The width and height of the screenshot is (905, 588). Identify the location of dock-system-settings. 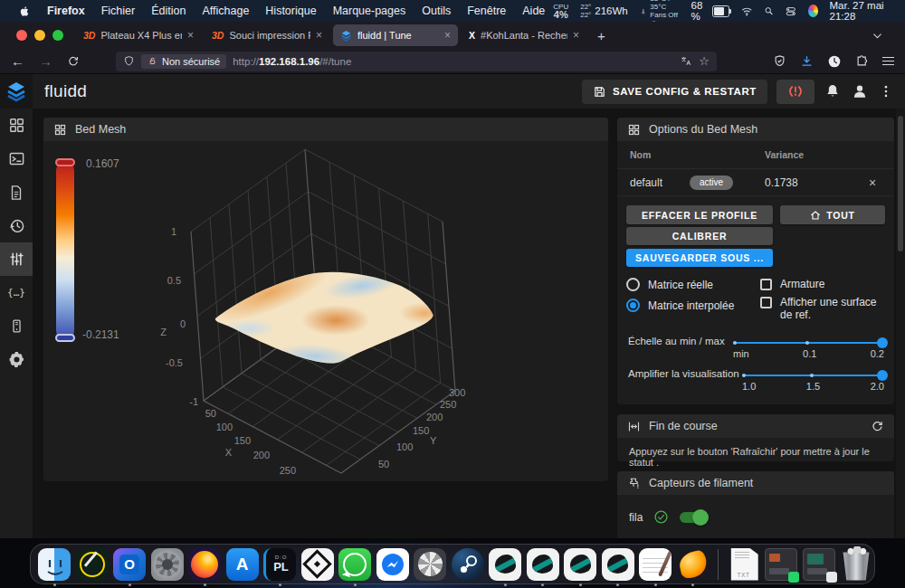
(167, 564).